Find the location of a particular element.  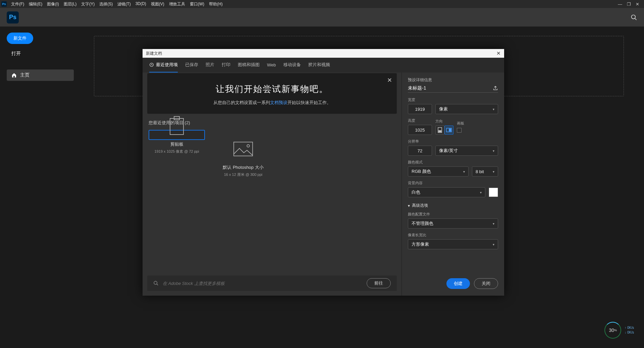

bit-depth-select: 8 bit▾ is located at coordinates (485, 171).